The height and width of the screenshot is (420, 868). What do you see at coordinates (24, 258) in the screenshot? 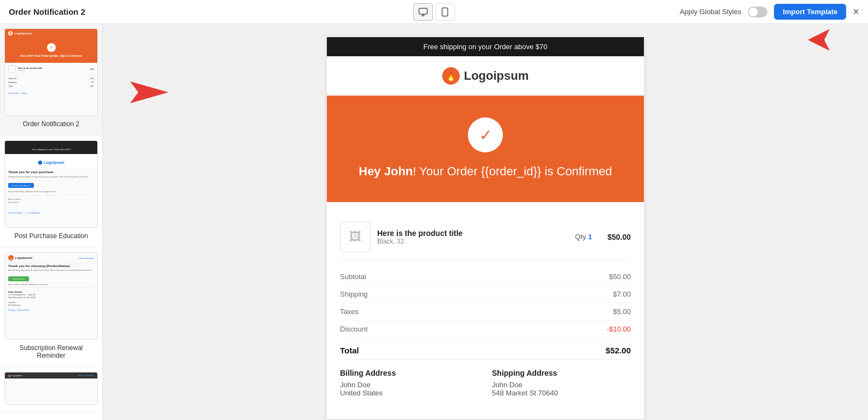
I see `thumb3-logo-text: Logoipsum` at bounding box center [24, 258].